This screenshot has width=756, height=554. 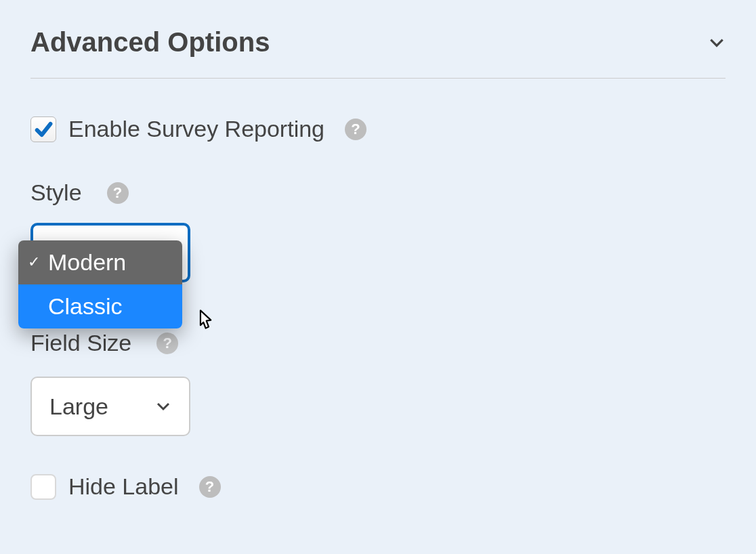 I want to click on enable-survey-reporting-label: Enable Survey Reporting, so click(x=196, y=129).